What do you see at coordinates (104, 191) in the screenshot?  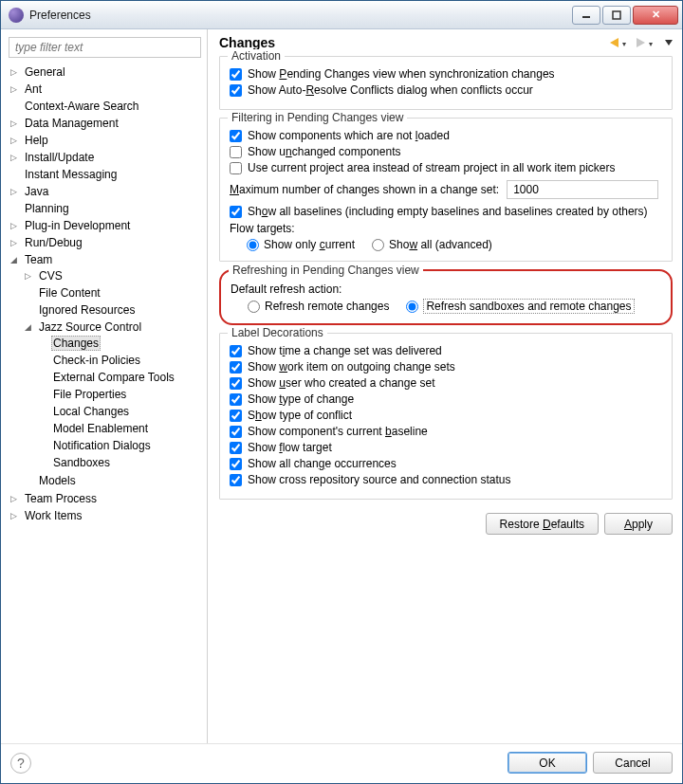 I see `tree-item-java: ▷Java` at bounding box center [104, 191].